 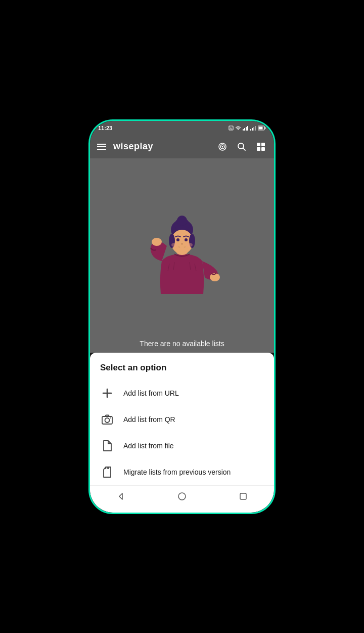 What do you see at coordinates (182, 433) in the screenshot?
I see `bottom-sheet: Select an option Add list from URL` at bounding box center [182, 433].